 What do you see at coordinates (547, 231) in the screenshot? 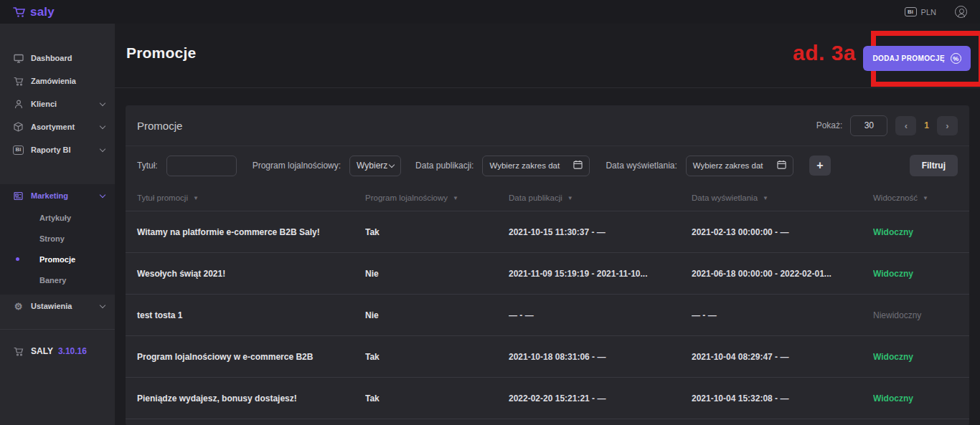
I see `table-row: Witamy na platformie e-commerce B2B Saly…` at bounding box center [547, 231].